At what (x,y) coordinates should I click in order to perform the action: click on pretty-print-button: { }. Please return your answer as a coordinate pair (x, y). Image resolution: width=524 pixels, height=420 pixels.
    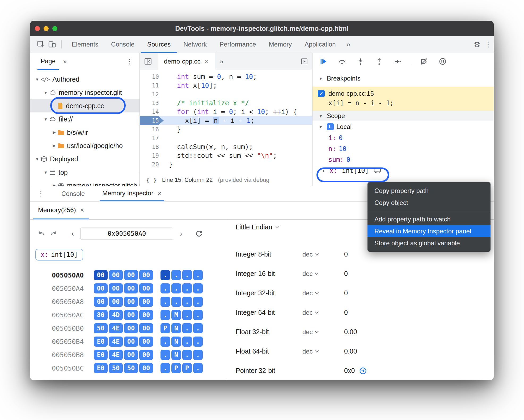
    Looking at the image, I should click on (151, 180).